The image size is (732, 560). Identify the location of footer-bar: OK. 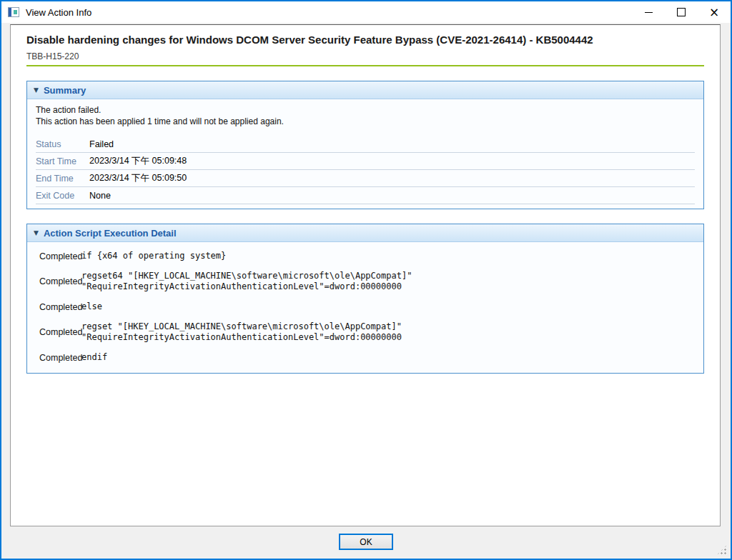
(366, 541).